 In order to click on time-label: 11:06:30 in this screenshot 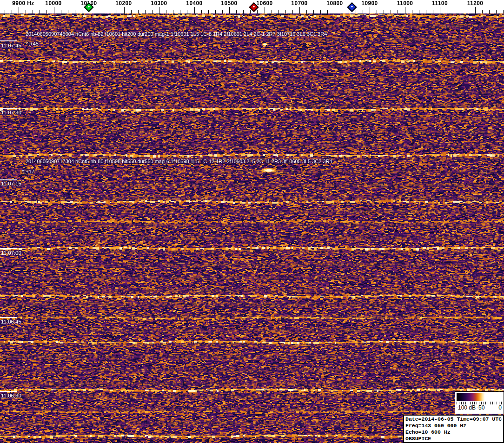, I will do `click(11, 396)`.